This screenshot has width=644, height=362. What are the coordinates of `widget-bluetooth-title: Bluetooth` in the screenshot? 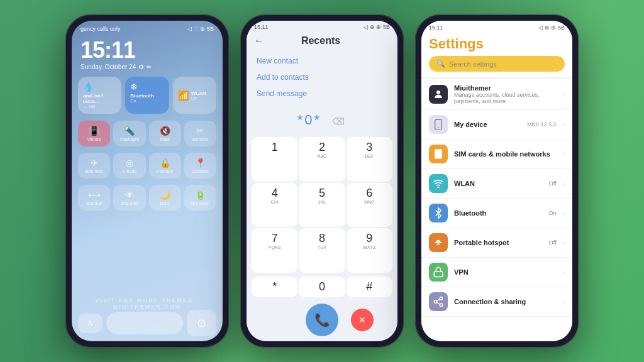 It's located at (147, 96).